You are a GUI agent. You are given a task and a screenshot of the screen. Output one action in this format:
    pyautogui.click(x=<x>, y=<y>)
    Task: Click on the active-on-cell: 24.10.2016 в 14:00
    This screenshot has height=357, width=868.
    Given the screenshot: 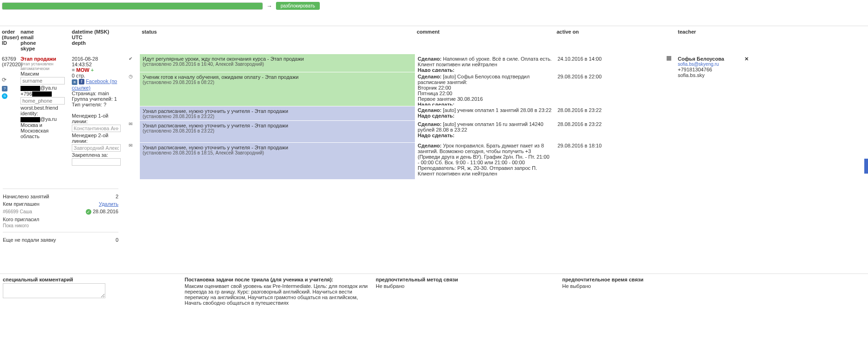 What is the action you would take?
    pyautogui.click(x=608, y=63)
    